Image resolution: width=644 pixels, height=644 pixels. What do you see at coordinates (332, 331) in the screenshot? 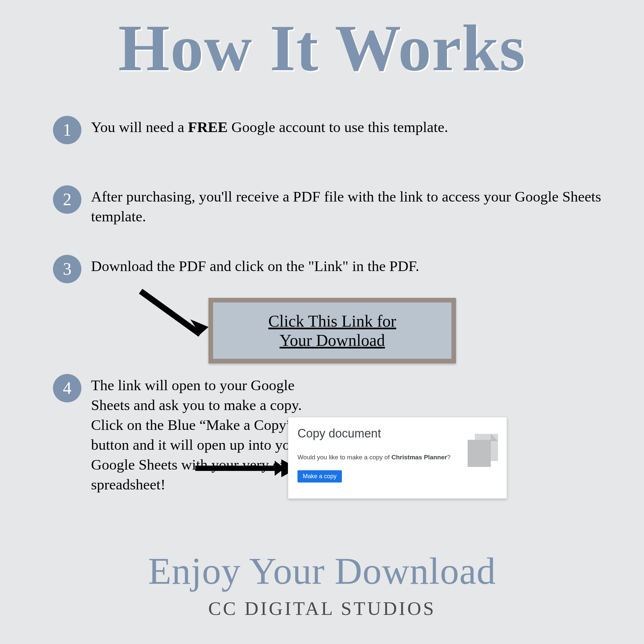
I see `pdf-link-preview: Click This Link for Your Download` at bounding box center [332, 331].